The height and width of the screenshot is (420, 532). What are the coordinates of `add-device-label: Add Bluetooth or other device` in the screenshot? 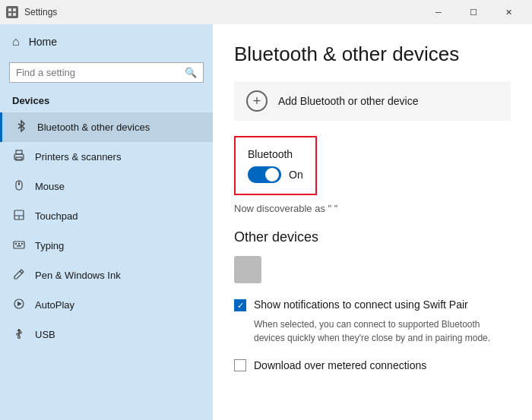 It's located at (348, 101).